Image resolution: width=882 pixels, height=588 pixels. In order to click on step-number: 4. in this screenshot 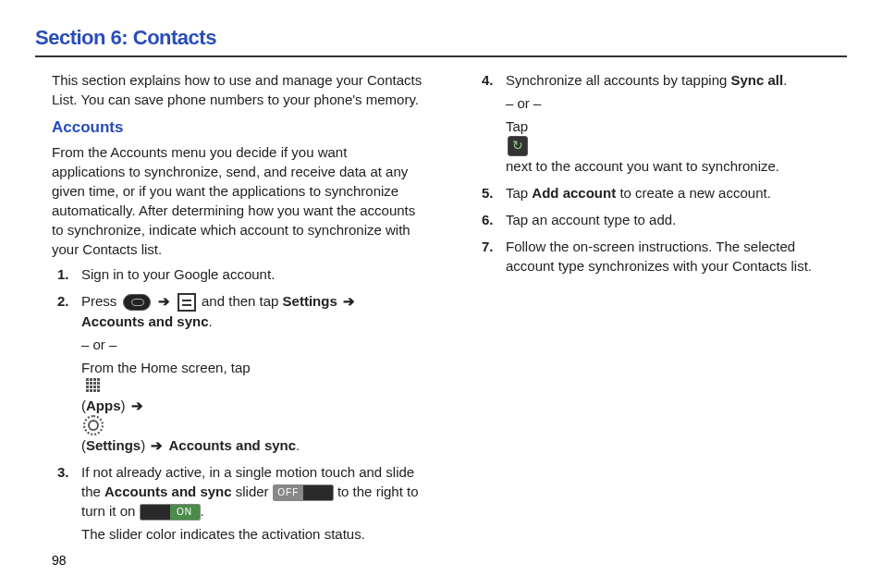, I will do `click(488, 80)`.